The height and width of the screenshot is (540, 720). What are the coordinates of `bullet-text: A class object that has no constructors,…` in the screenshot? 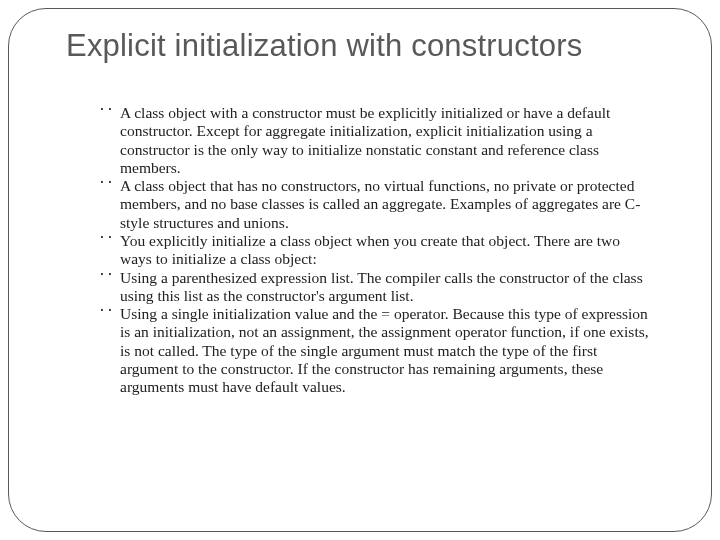 It's located at (387, 204).